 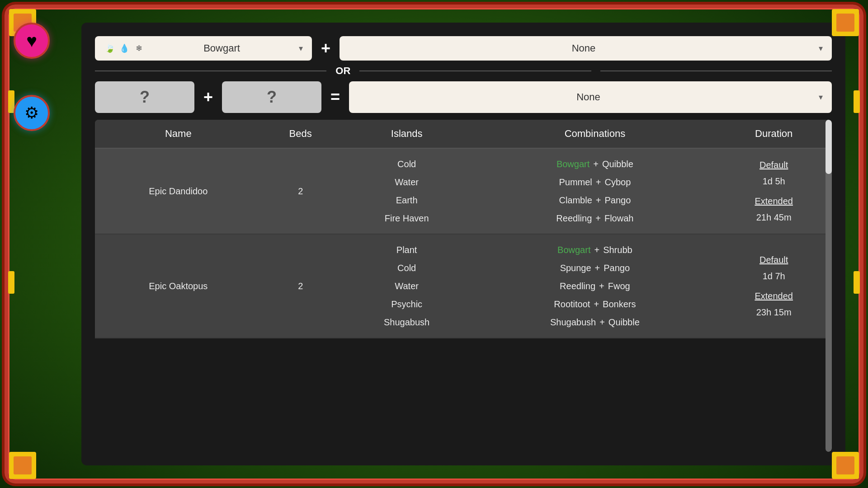 What do you see at coordinates (222, 48) in the screenshot?
I see `selected-monster-name: Bowgart` at bounding box center [222, 48].